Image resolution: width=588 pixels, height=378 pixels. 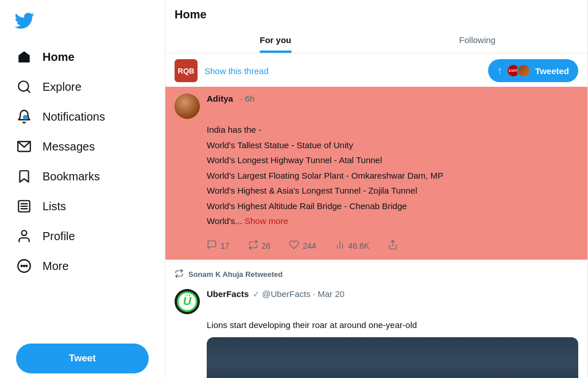 I want to click on tweet-fact-1: World's Longest Highway Tunnel - Atal Tu…, so click(x=393, y=161).